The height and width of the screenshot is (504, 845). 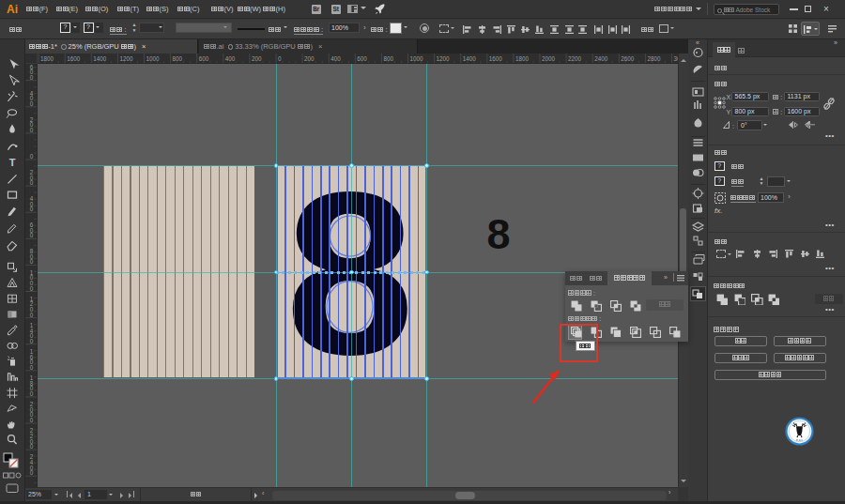 I want to click on svg-text: n a c, so click(x=800, y=440).